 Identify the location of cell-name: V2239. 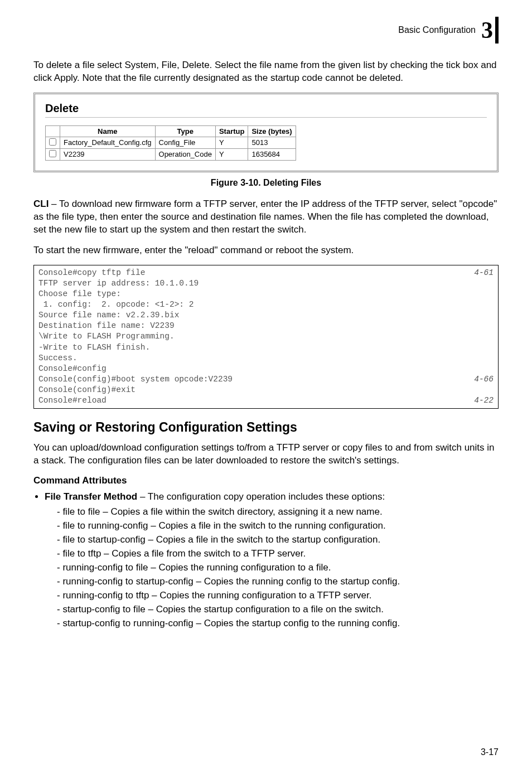
(108, 154).